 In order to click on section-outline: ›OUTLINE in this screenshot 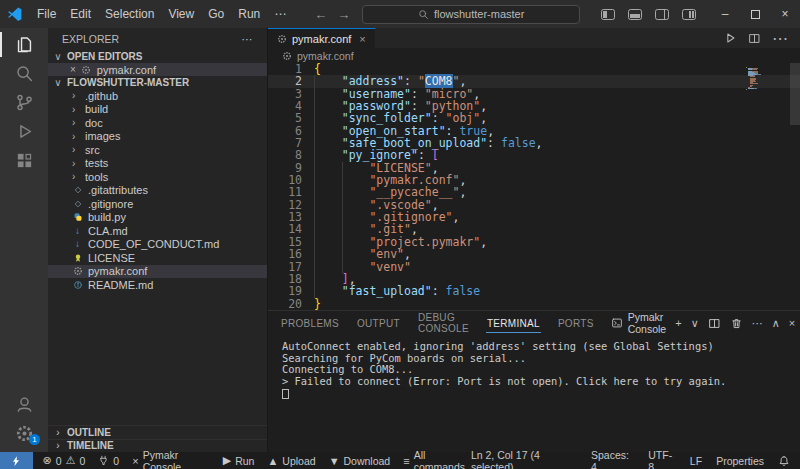, I will do `click(158, 432)`.